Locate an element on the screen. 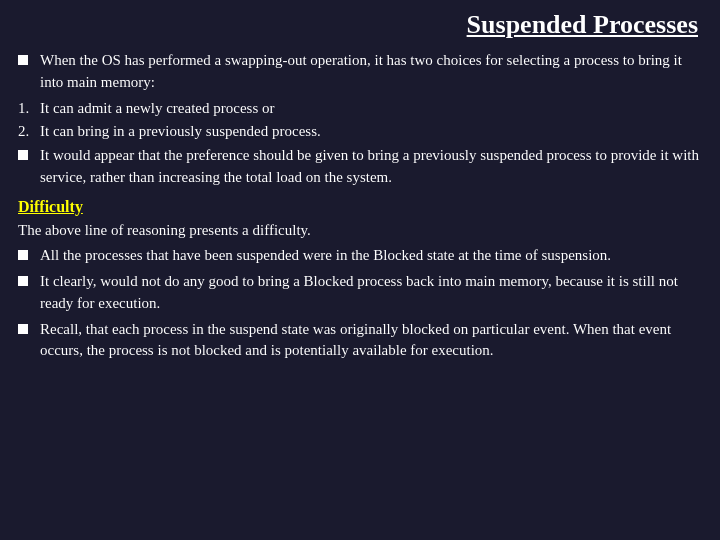  bullet-text-2: It would appear that the preference shou… is located at coordinates (371, 167).